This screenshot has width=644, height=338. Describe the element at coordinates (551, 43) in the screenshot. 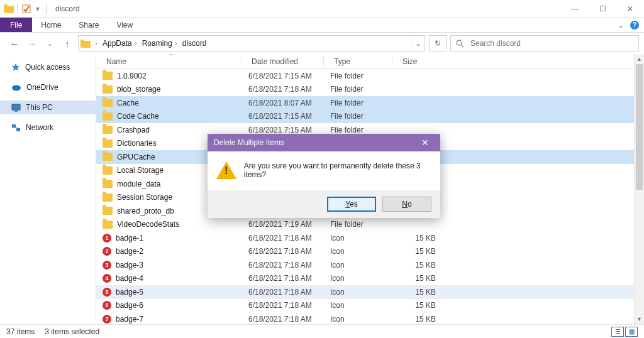

I see `search-input` at that location.